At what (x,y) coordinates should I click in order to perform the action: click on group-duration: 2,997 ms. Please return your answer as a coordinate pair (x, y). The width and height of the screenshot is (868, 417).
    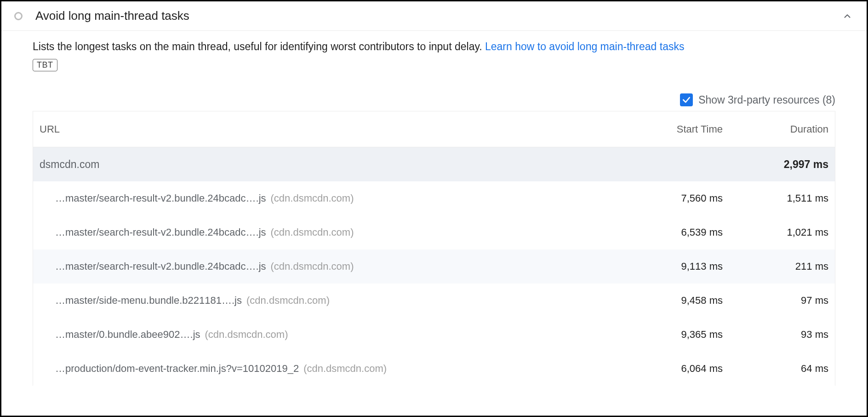
    Looking at the image, I should click on (776, 165).